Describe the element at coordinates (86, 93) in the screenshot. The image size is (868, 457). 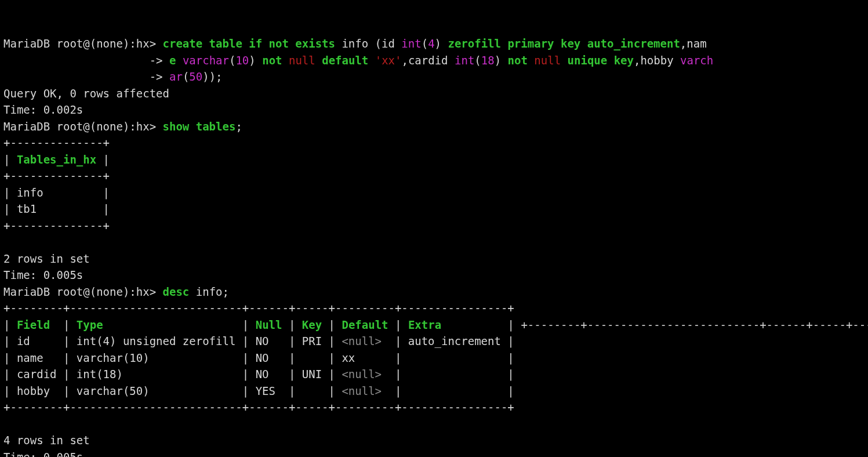
I see `query-result: Query OK, 0 rows affected` at that location.